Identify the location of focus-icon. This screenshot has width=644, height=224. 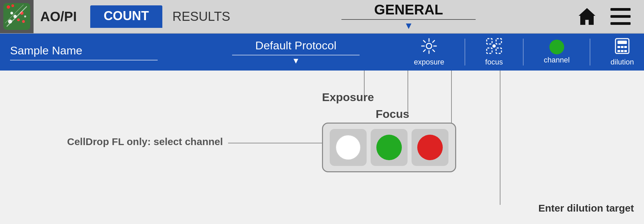
(494, 47).